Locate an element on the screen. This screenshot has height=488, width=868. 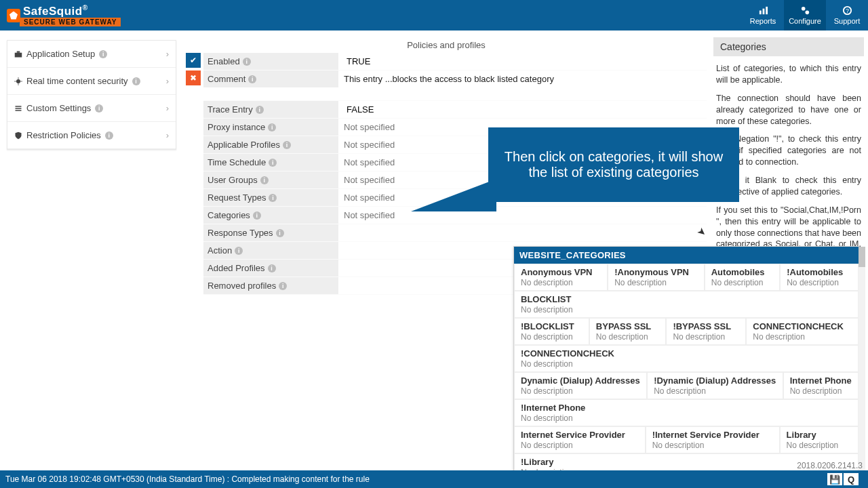
field-label: Comment is located at coordinates (226, 79).